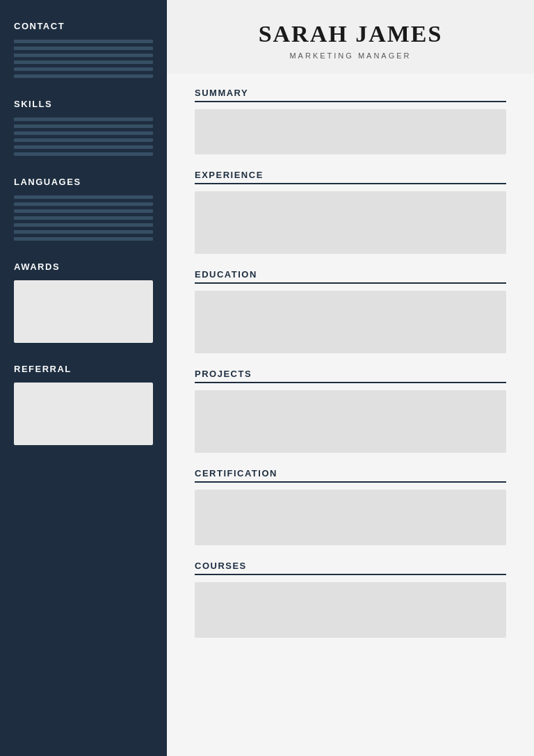 The height and width of the screenshot is (756, 534). I want to click on content-box-education, so click(350, 322).